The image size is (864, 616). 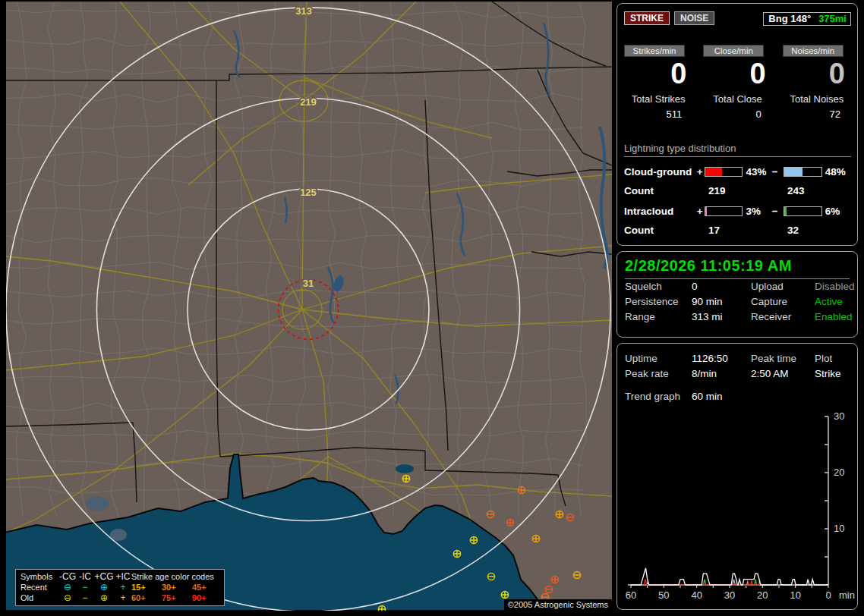 I want to click on ic-minus-bar, so click(x=803, y=211).